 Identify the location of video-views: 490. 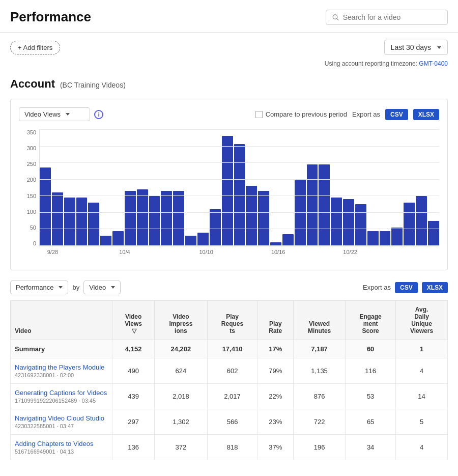
(133, 371).